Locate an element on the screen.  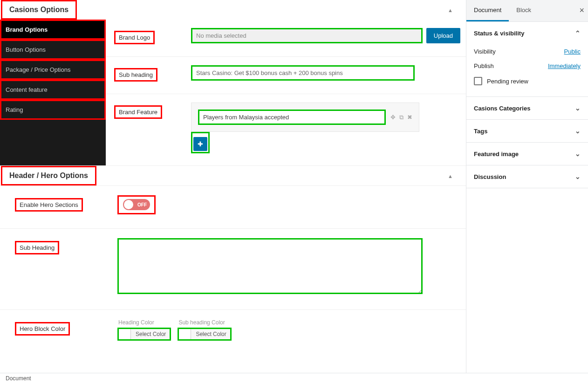
upload-button: Upload is located at coordinates (444, 35).